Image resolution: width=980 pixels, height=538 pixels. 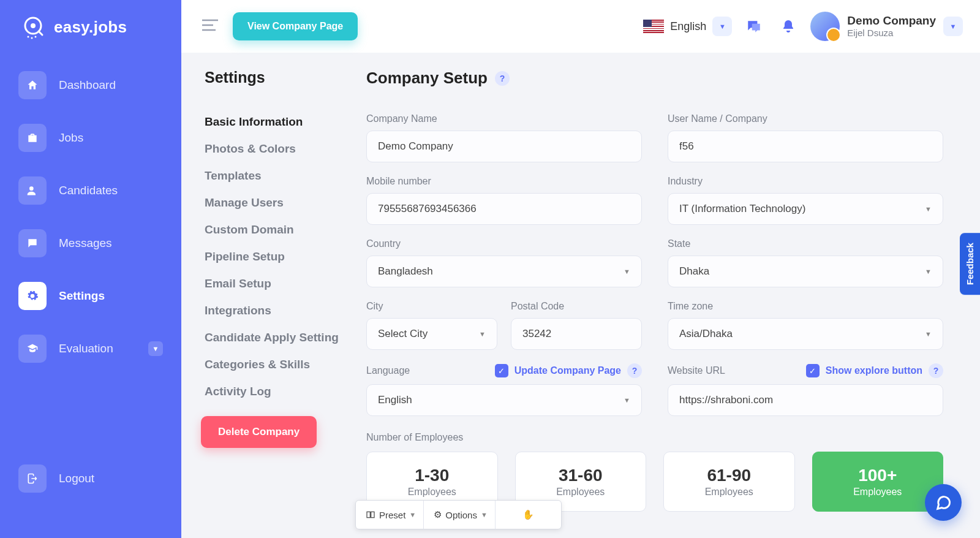 What do you see at coordinates (805, 334) in the screenshot?
I see `timezone-select: Asia/Dhaka▼` at bounding box center [805, 334].